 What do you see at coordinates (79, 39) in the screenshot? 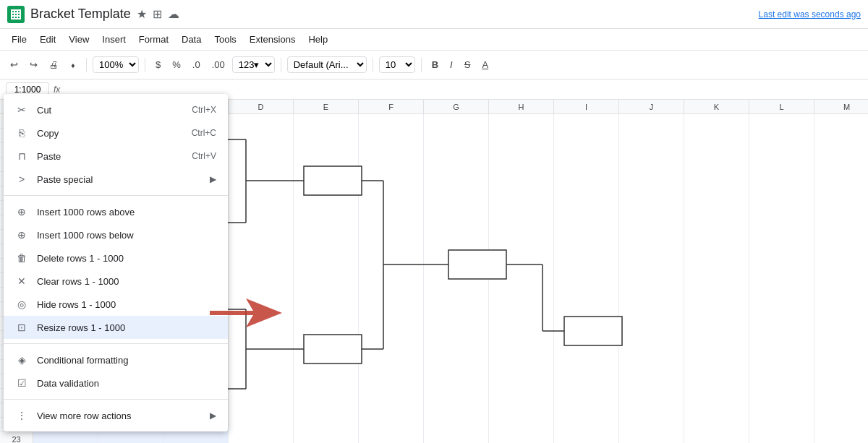
I see `menu-item-view: View` at bounding box center [79, 39].